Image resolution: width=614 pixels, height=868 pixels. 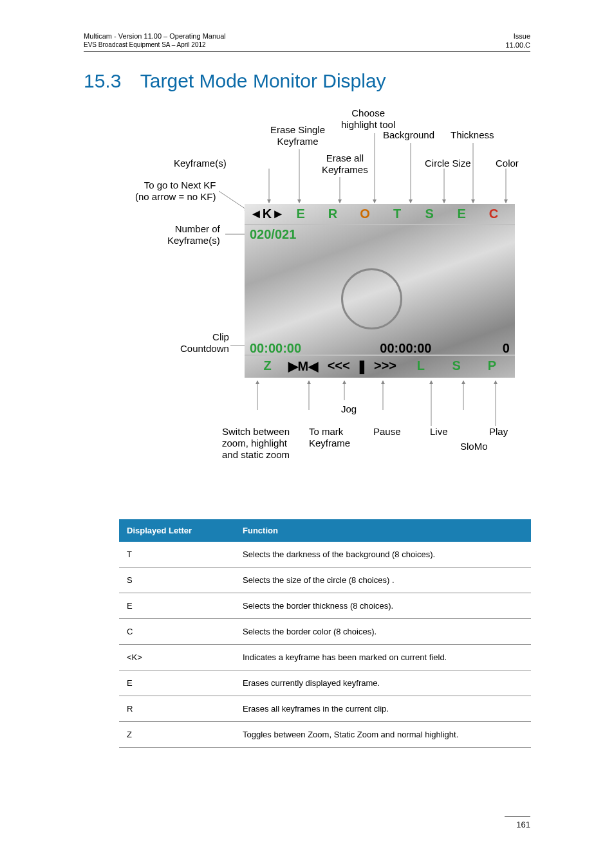 I want to click on table-row: SSelects the size of the circle (8 choic…, so click(x=325, y=580).